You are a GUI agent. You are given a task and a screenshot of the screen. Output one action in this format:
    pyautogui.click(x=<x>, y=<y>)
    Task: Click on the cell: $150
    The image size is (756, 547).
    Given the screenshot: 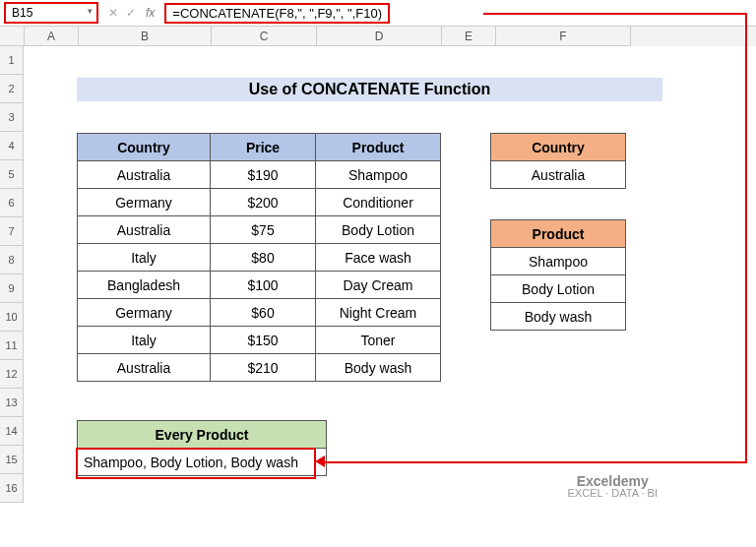 What is the action you would take?
    pyautogui.click(x=264, y=340)
    